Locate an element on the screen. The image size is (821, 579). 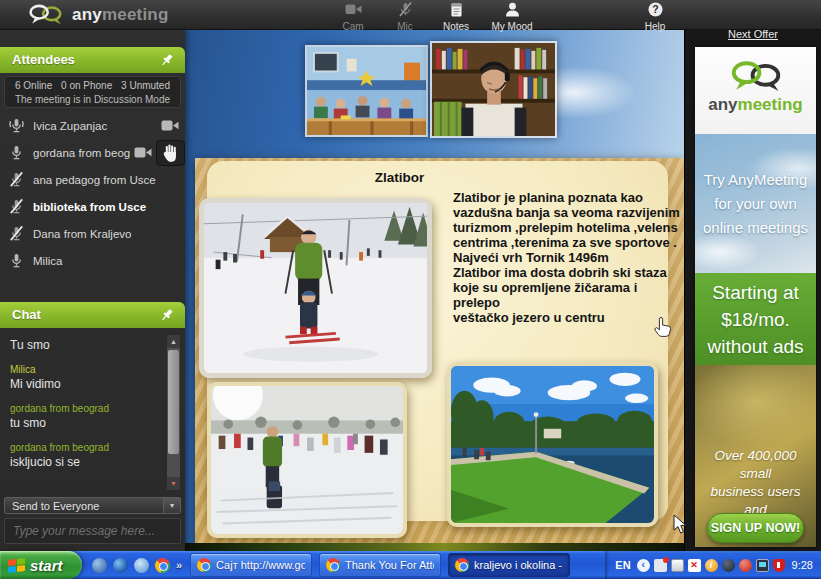
my-mood-button: My Mood is located at coordinates (512, 17).